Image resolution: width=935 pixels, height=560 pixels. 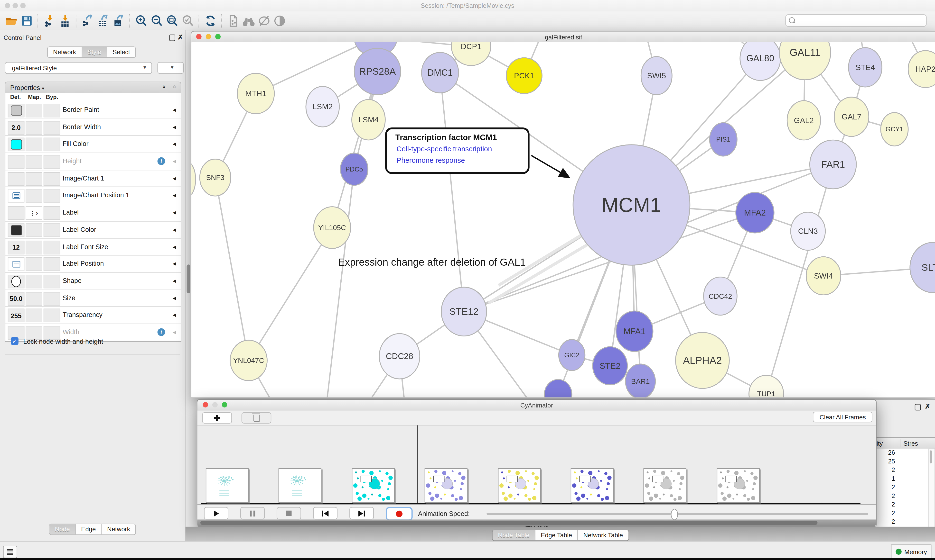 What do you see at coordinates (79, 68) in the screenshot?
I see `style-selector: galFiltered Style ▾` at bounding box center [79, 68].